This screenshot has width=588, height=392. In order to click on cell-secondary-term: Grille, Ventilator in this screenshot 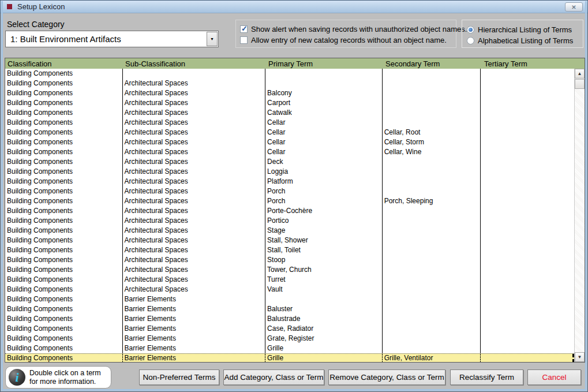, I will do `click(432, 358)`.